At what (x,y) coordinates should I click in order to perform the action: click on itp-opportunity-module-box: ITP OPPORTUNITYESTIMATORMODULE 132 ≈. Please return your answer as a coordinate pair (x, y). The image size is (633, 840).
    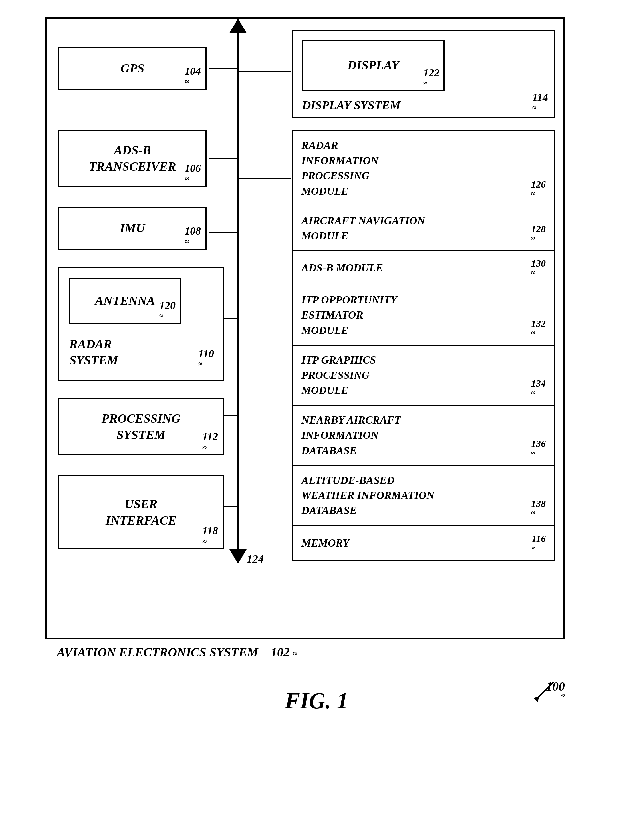
    Looking at the image, I should click on (424, 316).